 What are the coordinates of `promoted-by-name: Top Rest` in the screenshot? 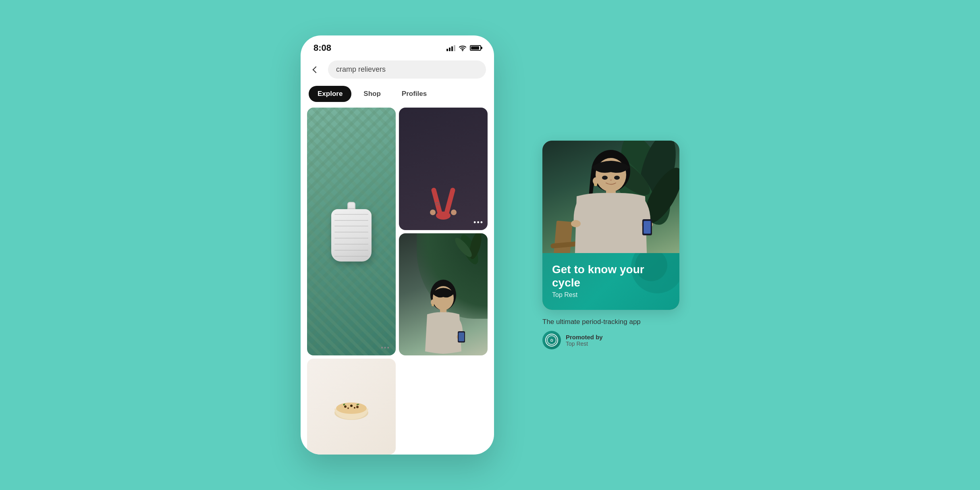 It's located at (584, 344).